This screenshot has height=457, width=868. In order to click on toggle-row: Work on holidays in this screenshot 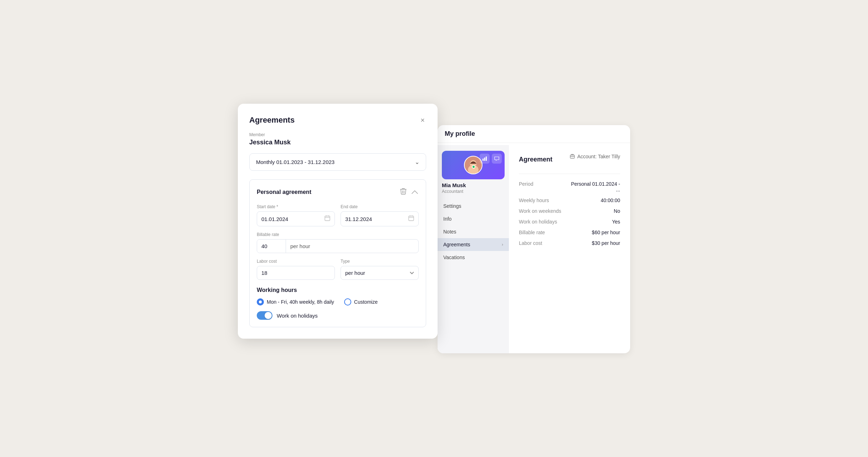, I will do `click(338, 315)`.